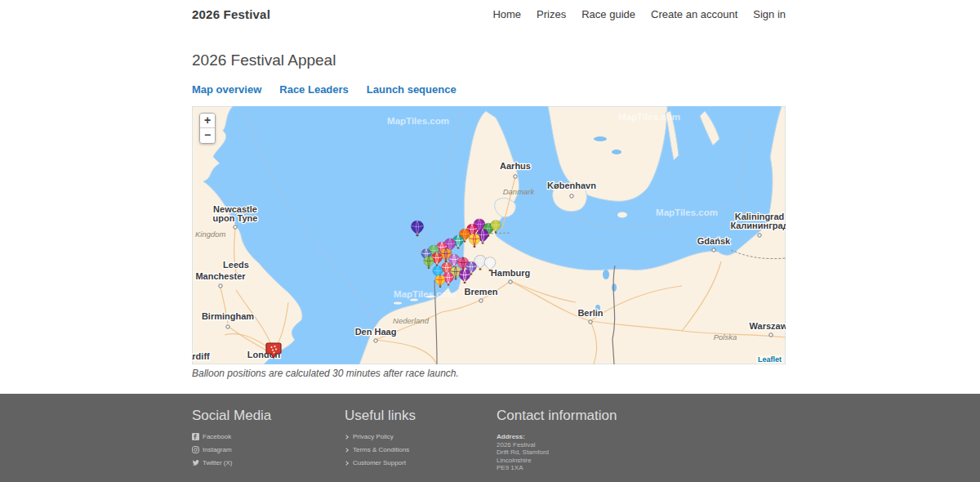 This screenshot has width=980, height=482. Describe the element at coordinates (421, 462) in the screenshot. I see `footer-link-customer-support: Customer Support` at that location.